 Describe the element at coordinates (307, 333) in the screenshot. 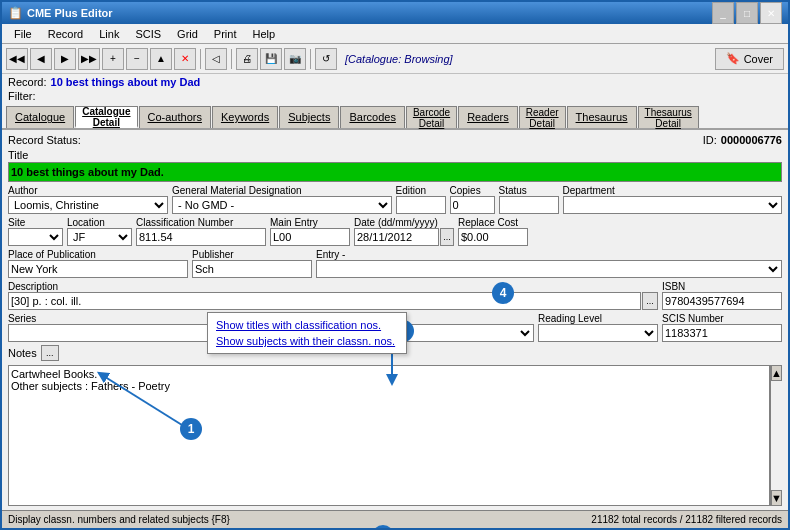

I see `tooltip-popup: Show titles with classification nos. Sho…` at that location.